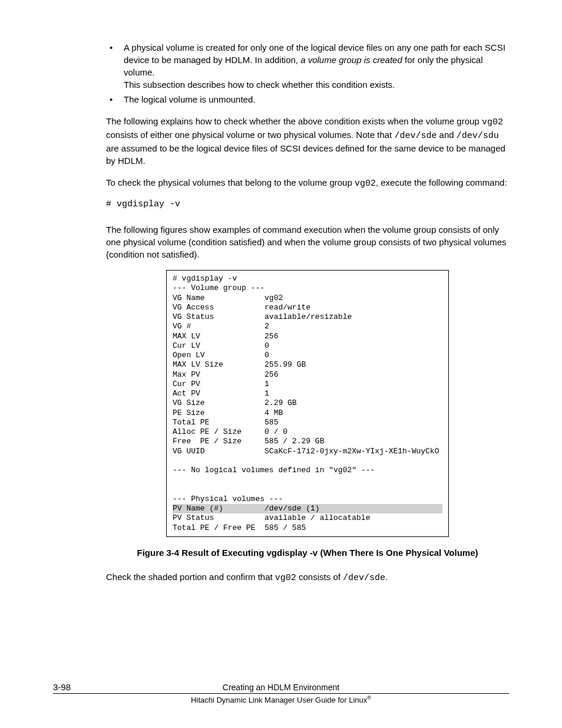  What do you see at coordinates (308, 204) in the screenshot?
I see `command-block: # vgdisplay -v` at bounding box center [308, 204].